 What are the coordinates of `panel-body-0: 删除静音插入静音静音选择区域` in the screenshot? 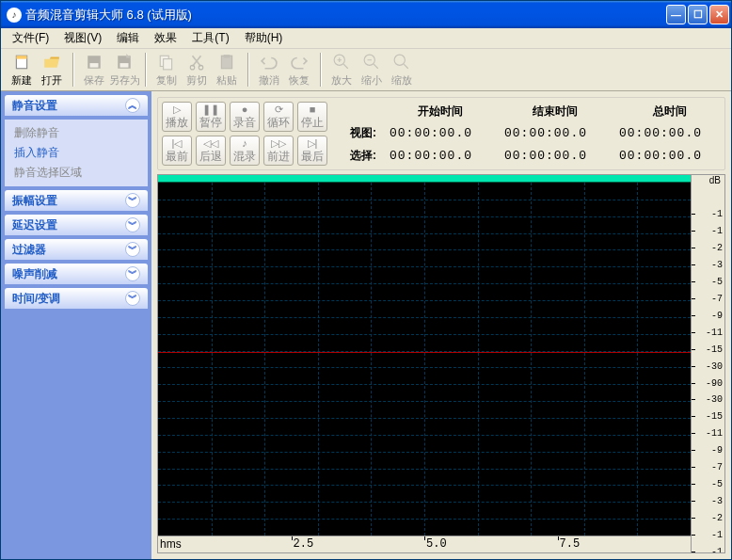 It's located at (76, 152).